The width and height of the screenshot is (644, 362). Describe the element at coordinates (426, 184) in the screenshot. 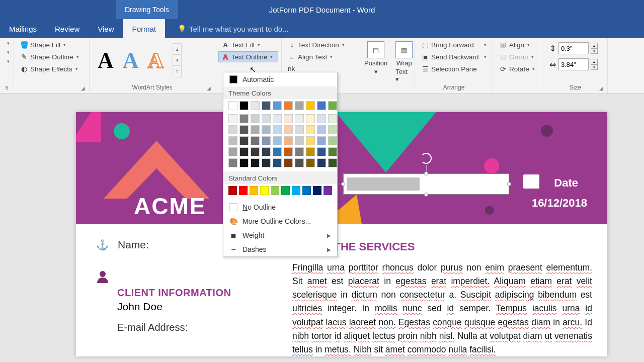

I see `selected-textbox` at that location.